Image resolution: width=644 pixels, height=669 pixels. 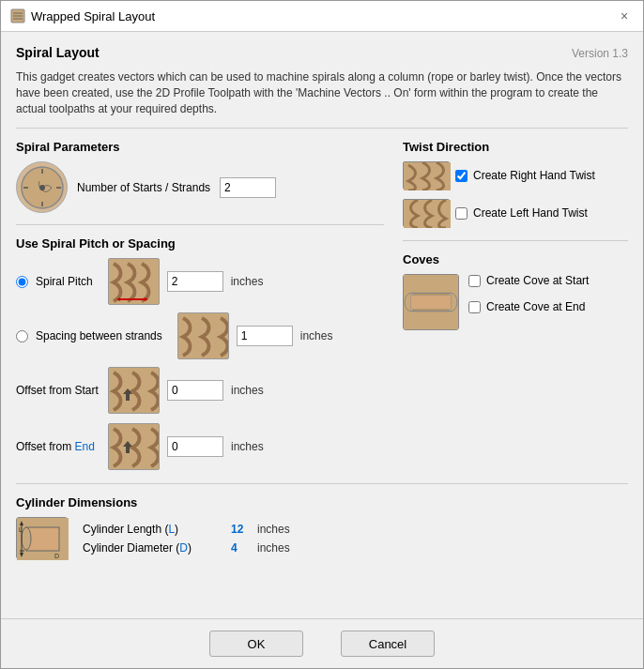 What do you see at coordinates (265, 336) in the screenshot?
I see `spacing-input` at bounding box center [265, 336].